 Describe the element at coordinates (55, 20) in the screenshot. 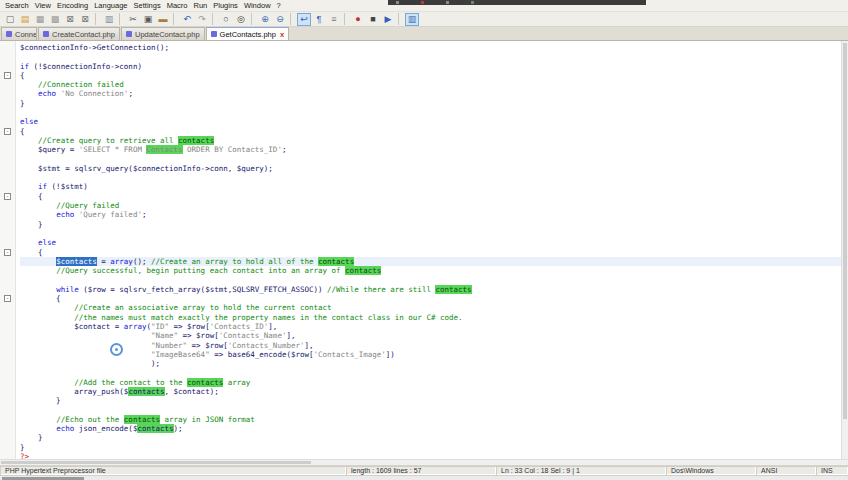

I see `save-all-icon: ▩` at that location.